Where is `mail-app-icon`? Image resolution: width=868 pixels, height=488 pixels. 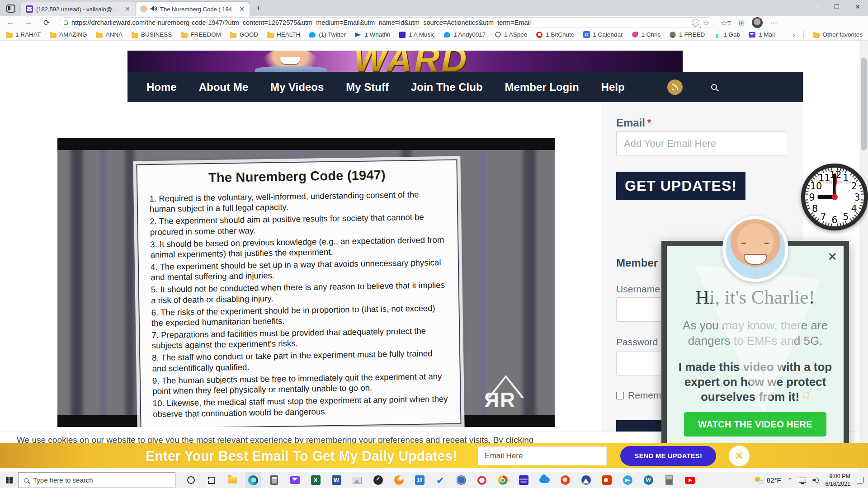
mail-app-icon is located at coordinates (295, 480).